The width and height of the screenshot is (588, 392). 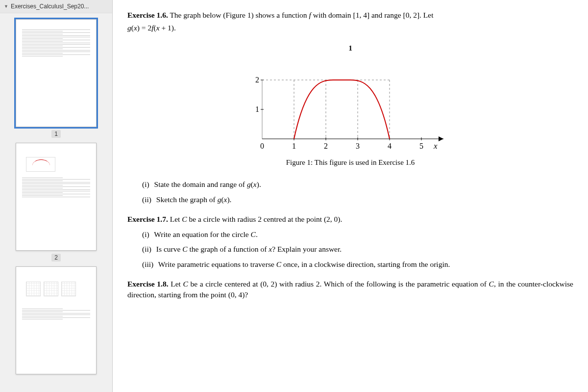 What do you see at coordinates (358, 235) in the screenshot?
I see `ex17-item-i: (i) Write an equation for the circle C.` at bounding box center [358, 235].